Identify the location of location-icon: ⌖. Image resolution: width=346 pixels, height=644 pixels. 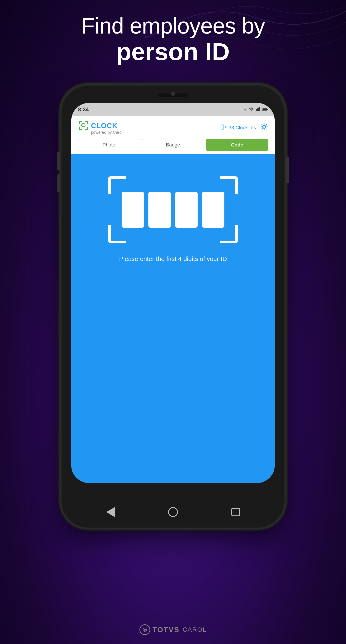
(245, 110).